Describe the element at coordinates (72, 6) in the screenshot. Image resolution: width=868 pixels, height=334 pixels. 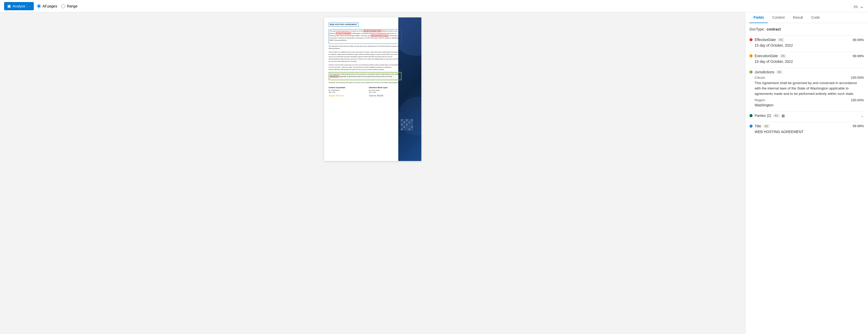
I see `range-label: Range` at that location.